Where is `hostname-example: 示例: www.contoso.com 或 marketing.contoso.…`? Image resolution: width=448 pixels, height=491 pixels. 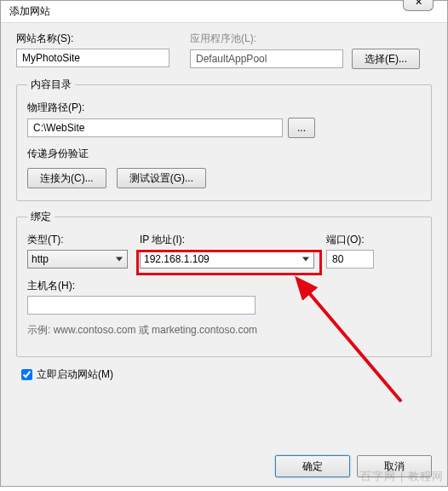
hostname-example: 示例: www.contoso.com 或 marketing.contoso.… is located at coordinates (224, 331).